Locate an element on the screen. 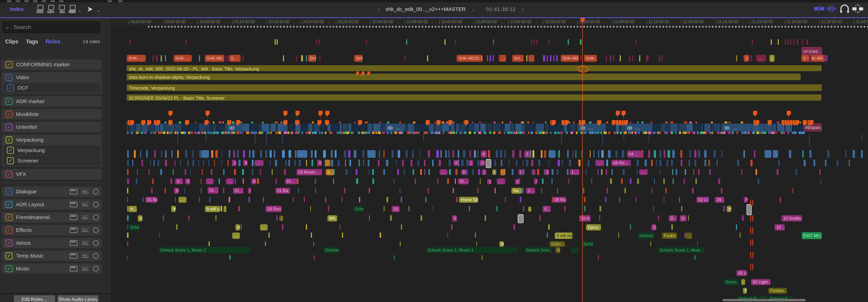 The image size is (868, 302). lane-marker-pin is located at coordinates (369, 73).